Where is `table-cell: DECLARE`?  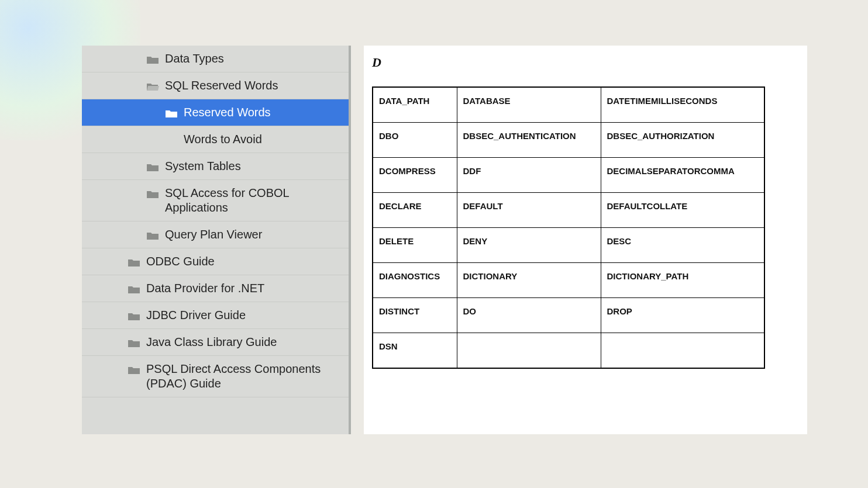 table-cell: DECLARE is located at coordinates (415, 210).